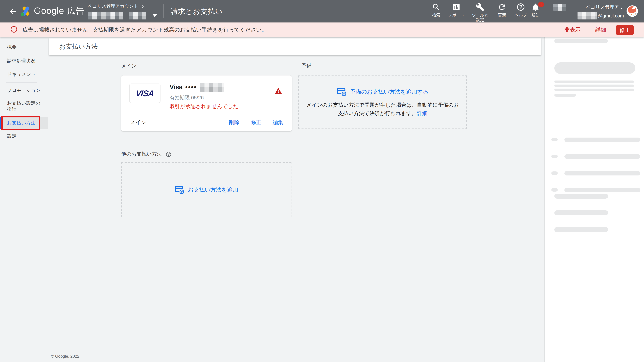  What do you see at coordinates (322, 30) in the screenshot?
I see `payment-alert-banner: 広告は掲載されていません - 支払期限を過ぎたアカウント残高のお支払い手続きを行…` at bounding box center [322, 30].